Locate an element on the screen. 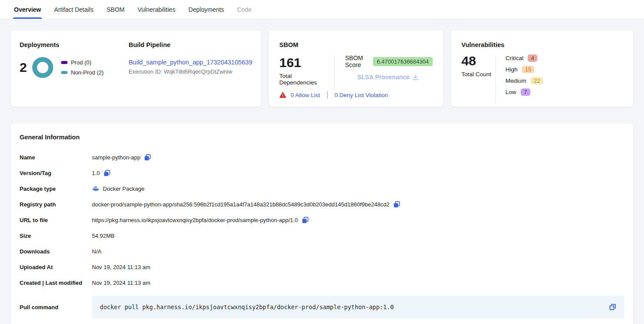 This screenshot has width=644, height=324. registry-path-label: Registry path is located at coordinates (56, 205).